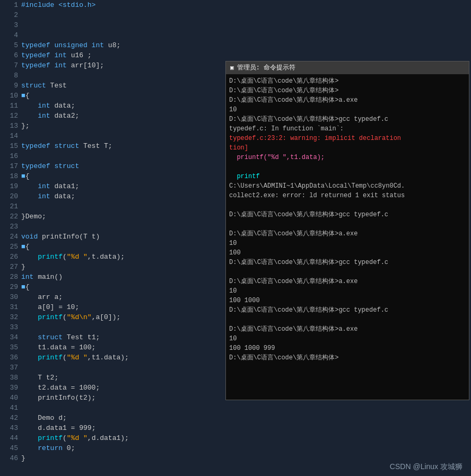  I want to click on code-text: Demo d;, so click(44, 418).